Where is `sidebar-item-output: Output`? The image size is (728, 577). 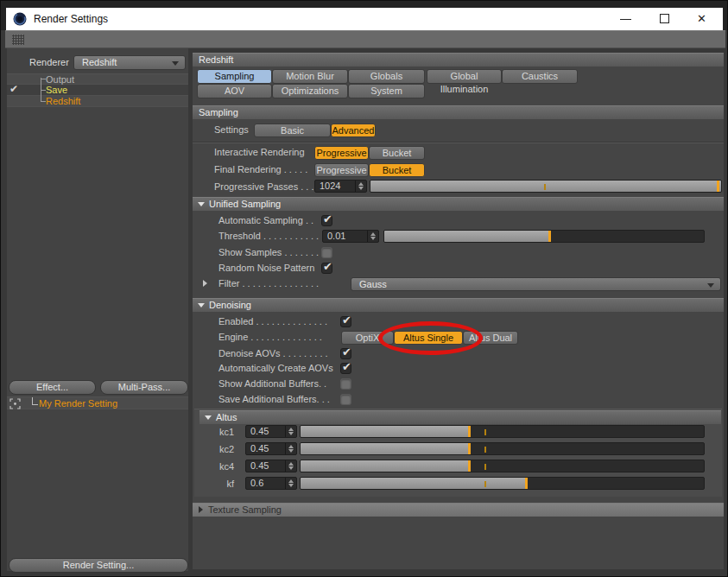
sidebar-item-output: Output is located at coordinates (98, 79).